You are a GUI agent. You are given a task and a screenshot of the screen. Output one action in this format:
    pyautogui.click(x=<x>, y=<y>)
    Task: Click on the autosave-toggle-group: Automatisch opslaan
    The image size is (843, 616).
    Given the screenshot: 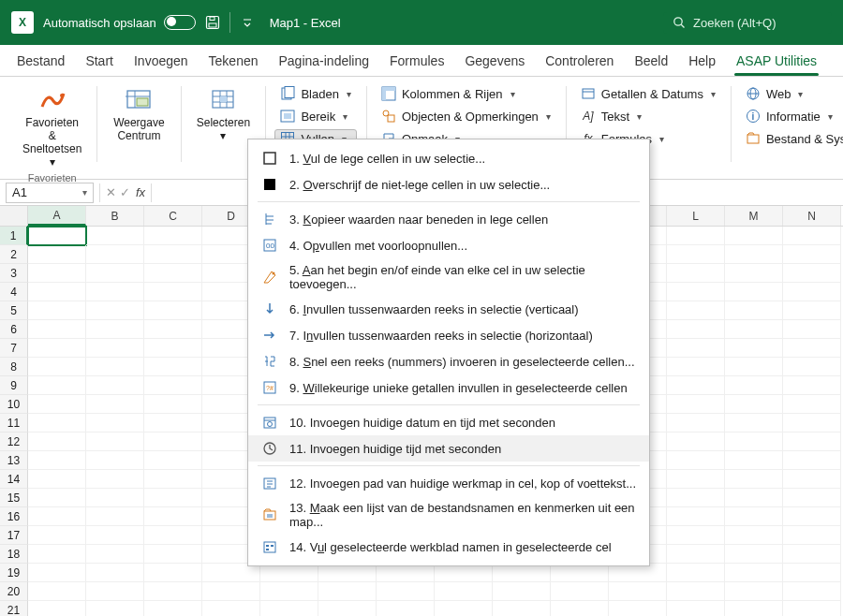 What is the action you would take?
    pyautogui.click(x=120, y=22)
    